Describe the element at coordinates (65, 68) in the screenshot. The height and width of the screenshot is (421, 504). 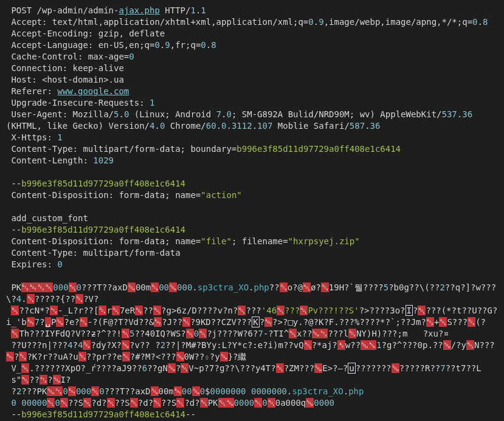
I see `token: Connection: keep-alive` at that location.